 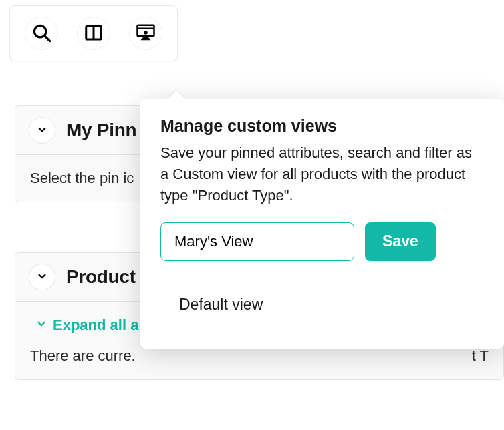 I want to click on search-button, so click(x=41, y=33).